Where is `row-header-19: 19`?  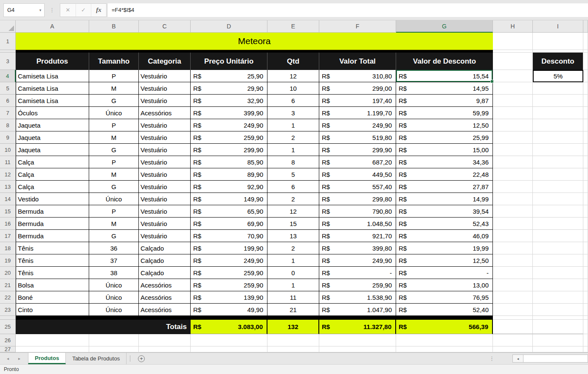
row-header-19: 19 is located at coordinates (8, 260).